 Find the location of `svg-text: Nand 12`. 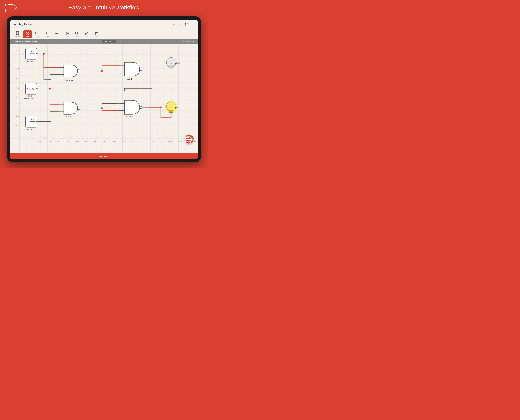

svg-text: Nand 12 is located at coordinates (130, 117).